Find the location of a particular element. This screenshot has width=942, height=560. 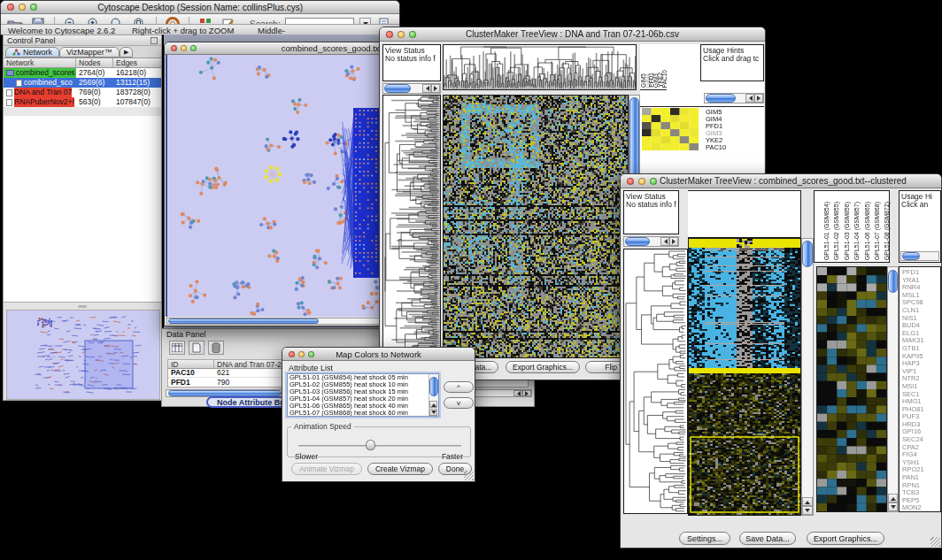

attribute-list-vscrollbar is located at coordinates (434, 395).